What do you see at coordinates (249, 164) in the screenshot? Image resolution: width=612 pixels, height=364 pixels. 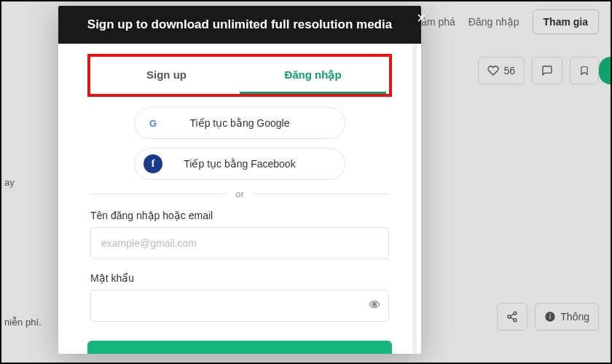 I see `facebook-label: Tiếp tục bằng Facebook` at bounding box center [249, 164].